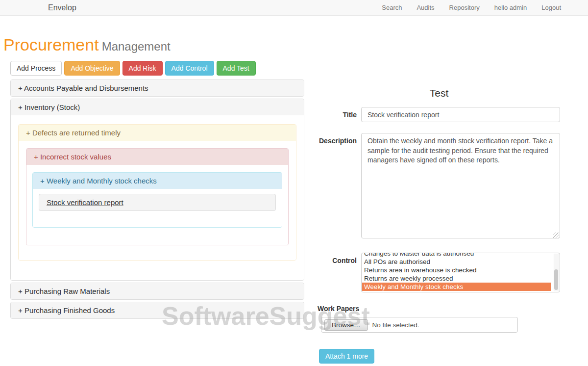  I want to click on toolbar: Add Process Add Objective Add Risk Add C…, so click(133, 68).